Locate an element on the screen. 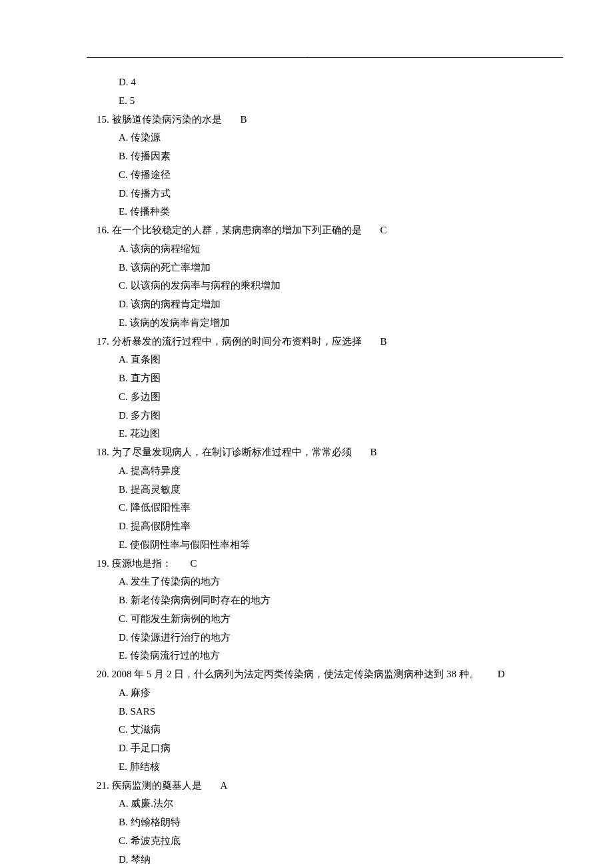  answer-letter: A is located at coordinates (224, 786).